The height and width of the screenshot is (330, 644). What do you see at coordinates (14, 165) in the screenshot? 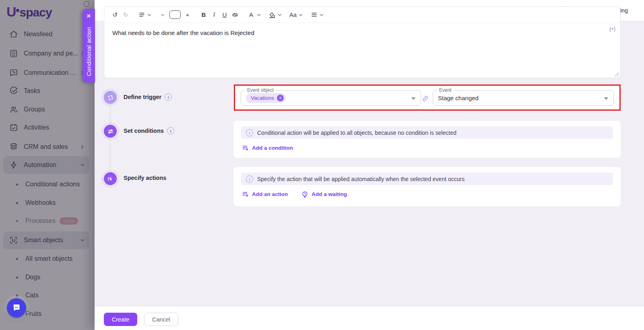
I see `lightning-icon` at bounding box center [14, 165].